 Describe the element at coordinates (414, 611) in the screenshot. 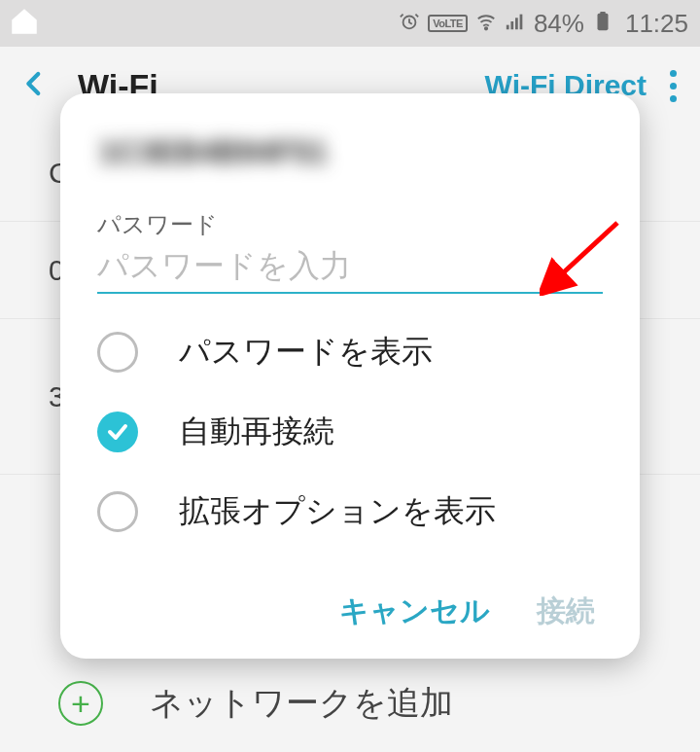

I see `cancel-button: キャンセル` at that location.